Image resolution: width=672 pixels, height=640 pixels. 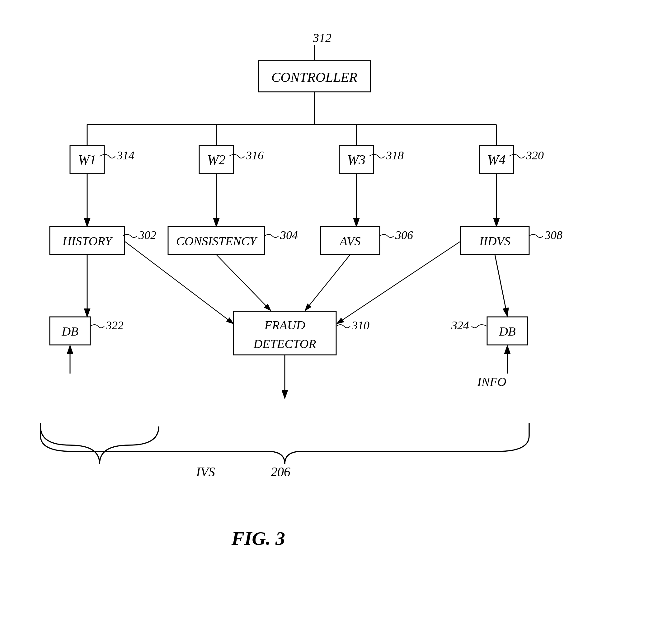 I want to click on svg-text: HISTORY, so click(x=87, y=241).